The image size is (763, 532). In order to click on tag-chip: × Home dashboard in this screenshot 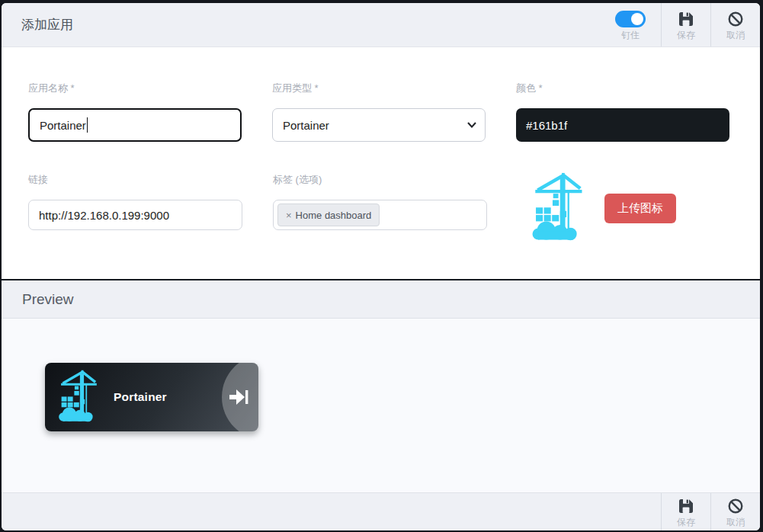, I will do `click(329, 215)`.